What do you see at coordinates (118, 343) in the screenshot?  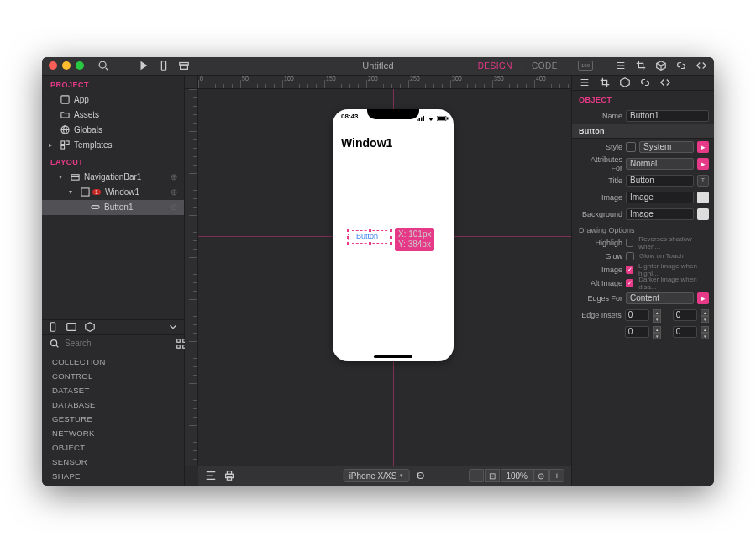 I see `library-search-input` at bounding box center [118, 343].